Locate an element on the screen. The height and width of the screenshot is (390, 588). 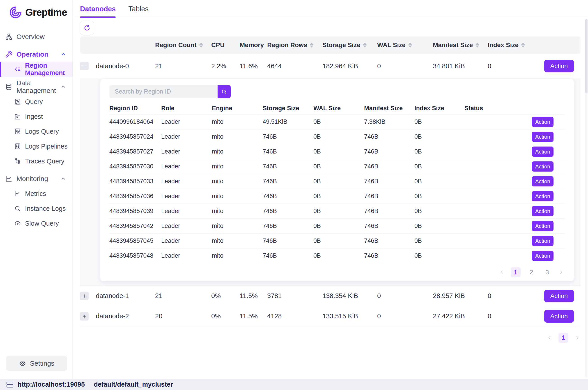
sidebar-item-logs-query: Logs Query is located at coordinates (36, 131).